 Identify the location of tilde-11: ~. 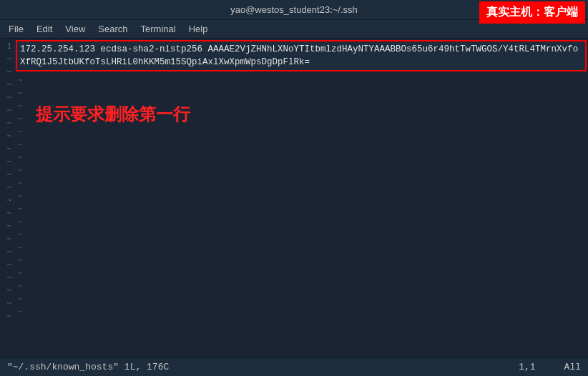
(303, 209).